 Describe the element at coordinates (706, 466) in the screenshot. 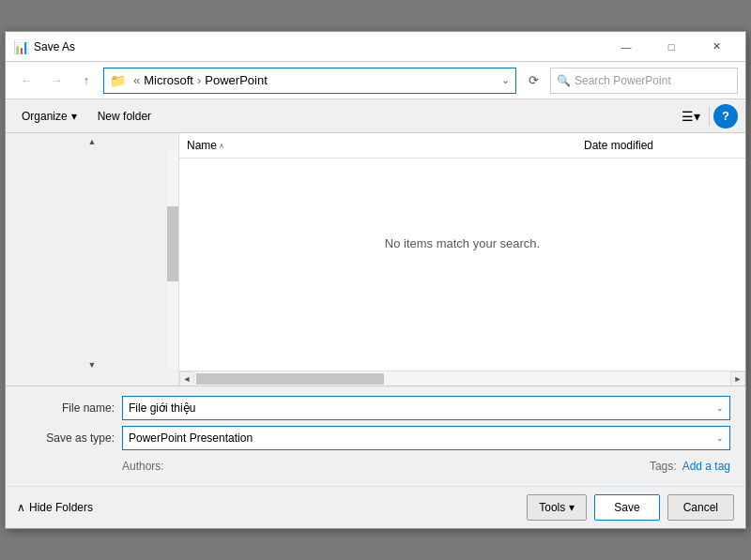

I see `add-tag-link: Add a tag` at that location.